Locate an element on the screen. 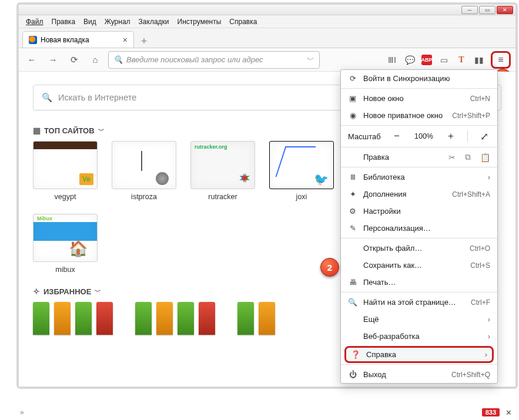  menu-new-private-window: ◉ Новое приватное окно Ctrl+Shift+P is located at coordinates (419, 115).